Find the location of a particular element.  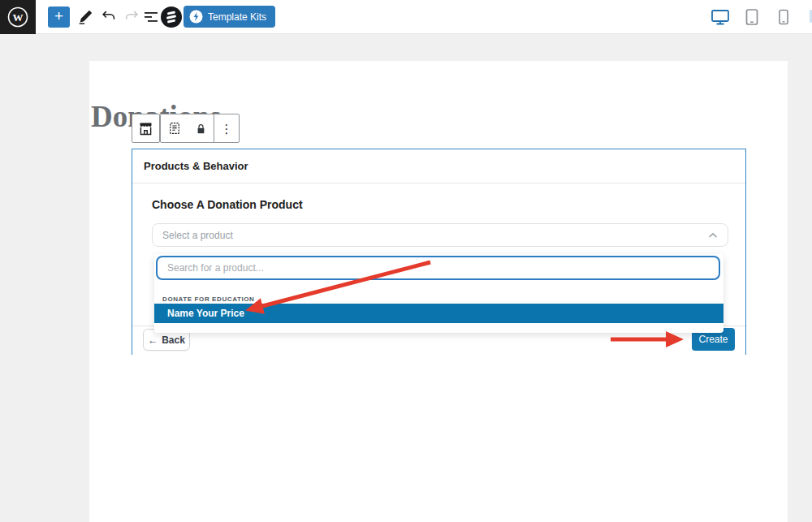

choose-product-heading: Choose A Donation Product is located at coordinates (227, 205).